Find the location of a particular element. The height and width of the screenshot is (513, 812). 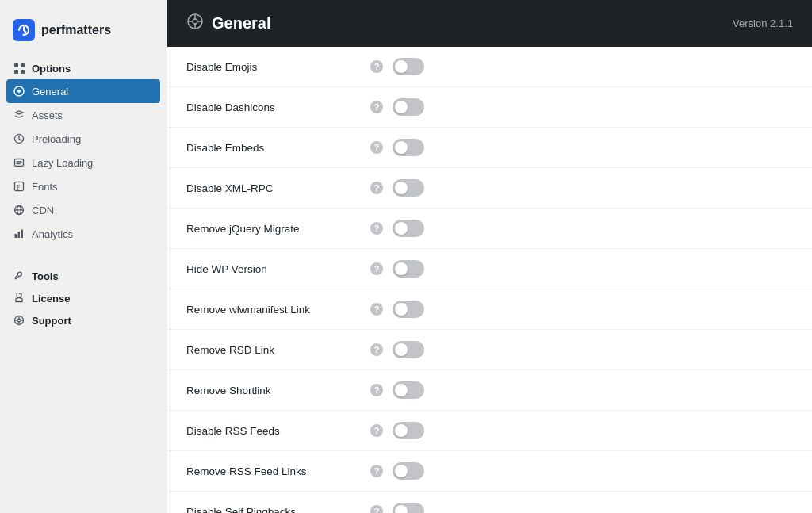

help-icon-disable-dashicons: ? is located at coordinates (377, 107).